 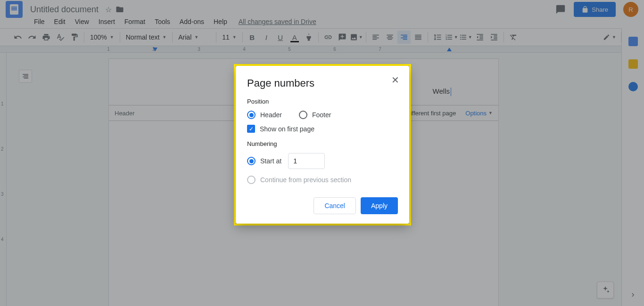 What do you see at coordinates (395, 80) in the screenshot?
I see `close-button: ✕` at bounding box center [395, 80].